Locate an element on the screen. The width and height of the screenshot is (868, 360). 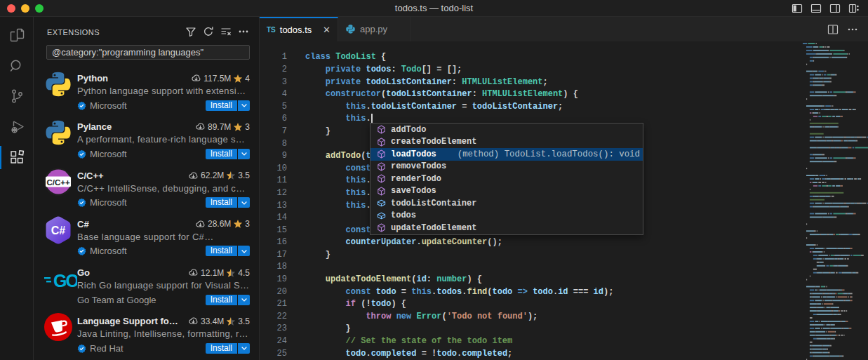
svg-text: GO is located at coordinates (65, 281).